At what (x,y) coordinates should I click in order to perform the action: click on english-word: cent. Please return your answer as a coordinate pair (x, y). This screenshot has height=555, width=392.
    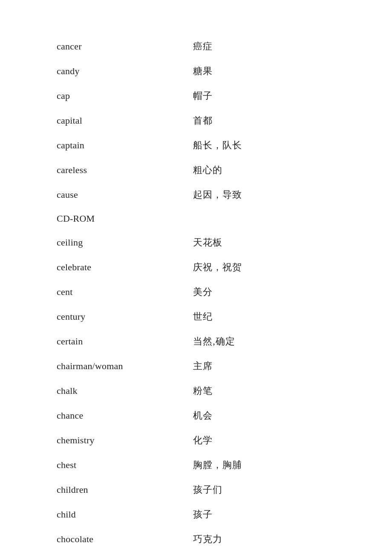
    Looking at the image, I should click on (125, 292).